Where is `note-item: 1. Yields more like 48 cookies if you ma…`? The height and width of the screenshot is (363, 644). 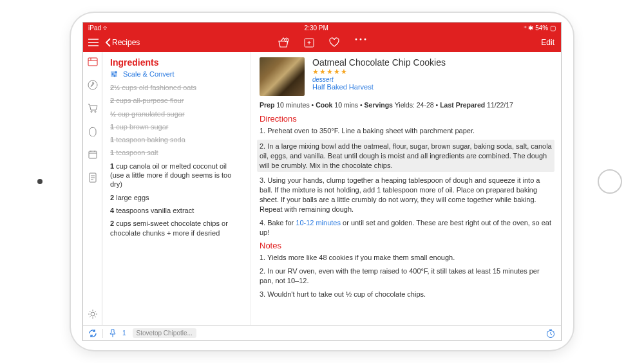
note-item: 1. Yields more like 48 cookies if you ma… is located at coordinates (406, 257).